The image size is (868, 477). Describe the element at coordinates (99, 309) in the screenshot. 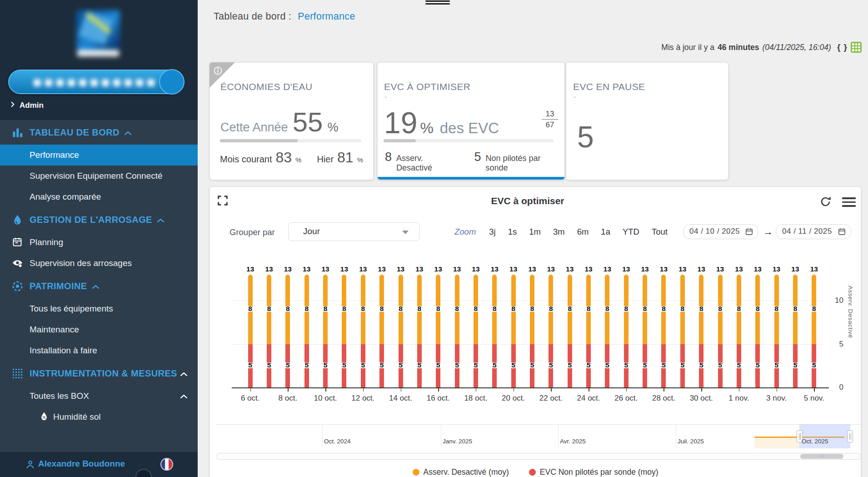

I see `sidebar-item-tous-les-quipements: Tous les équipements` at that location.